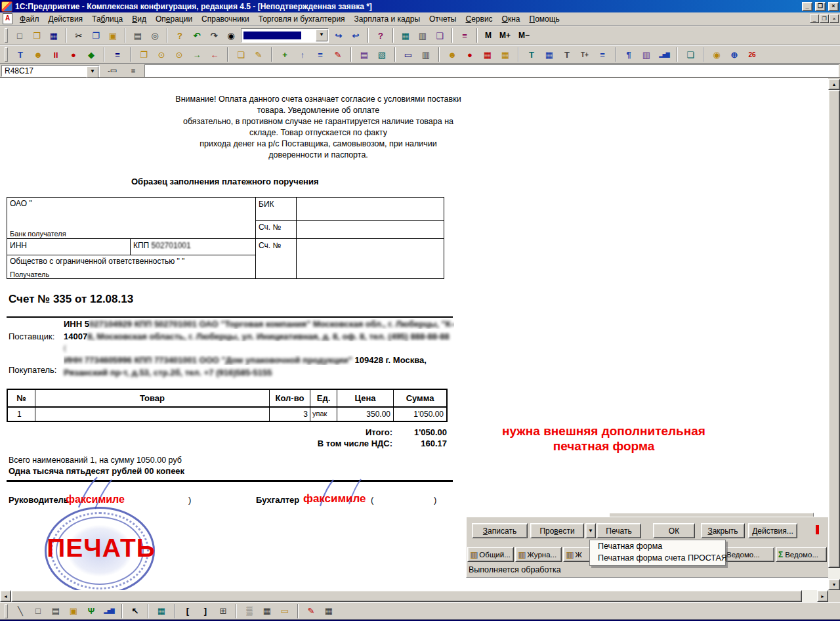  What do you see at coordinates (179, 54) in the screenshot?
I see `money-stack-icon: ⊙` at bounding box center [179, 54].